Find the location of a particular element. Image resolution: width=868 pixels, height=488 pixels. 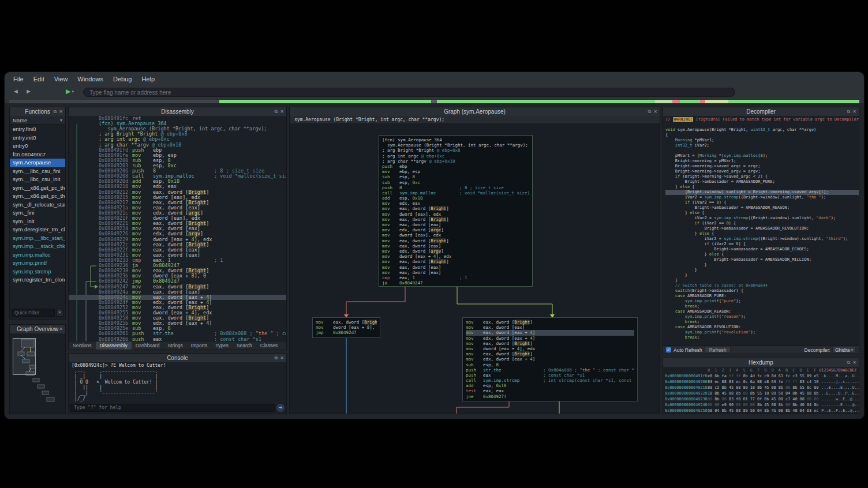

disasm-line: 0x08049266pusheax; const char *s1 is located at coordinates (178, 339).